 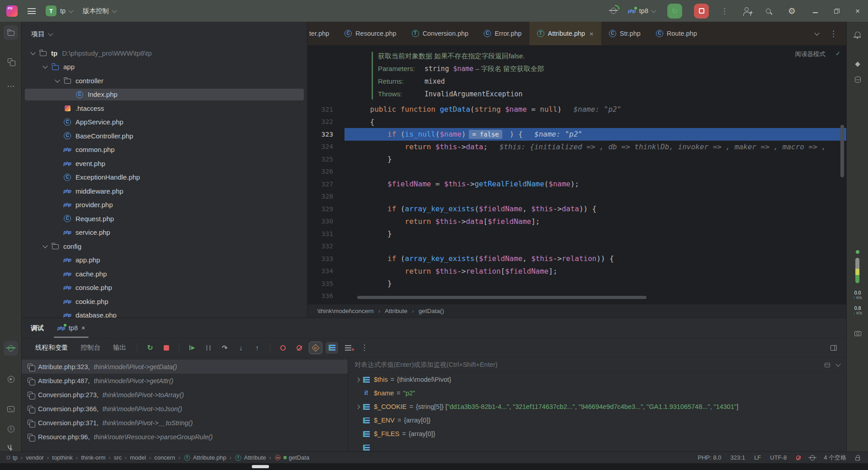 What do you see at coordinates (71, 328) in the screenshot?
I see `debug-session-tab: php tp8 ×` at bounding box center [71, 328].